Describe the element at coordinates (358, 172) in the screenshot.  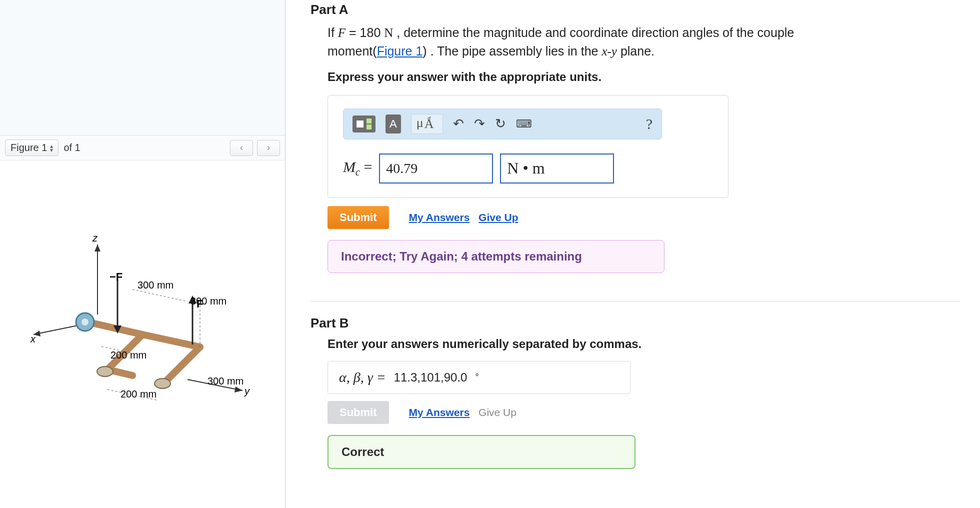
I see `mc-sub: c` at that location.